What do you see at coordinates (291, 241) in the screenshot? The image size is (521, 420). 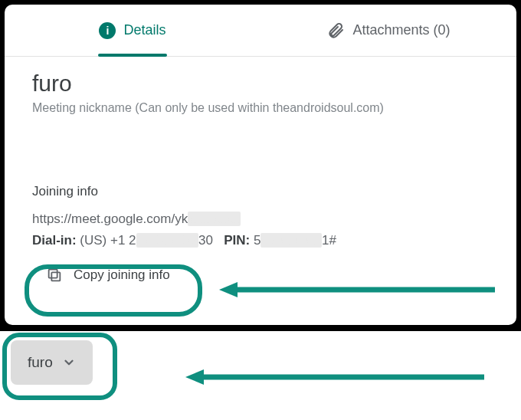 I see `redacted-text: 55 555 55` at bounding box center [291, 241].